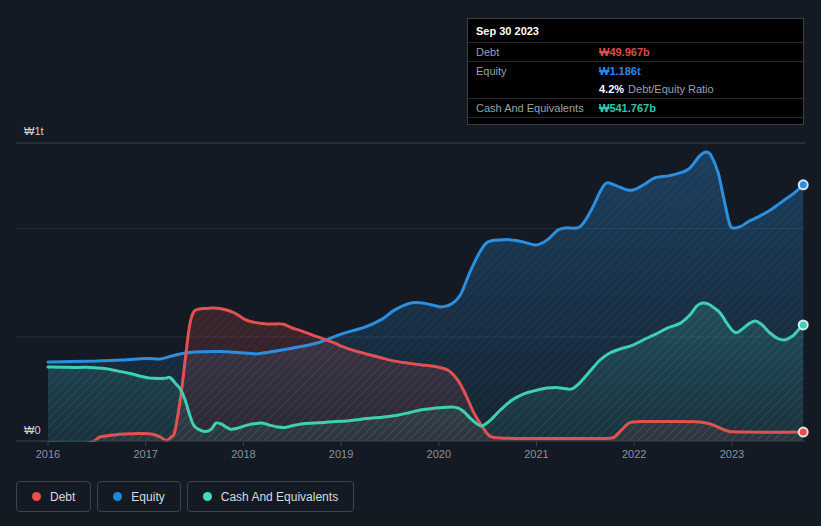  What do you see at coordinates (538, 71) in the screenshot?
I see `tooltip-equity-label: Equity` at bounding box center [538, 71].